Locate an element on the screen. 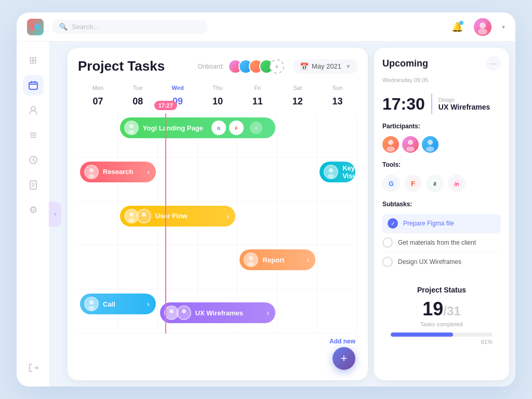 The image size is (532, 399). task-label-report: Report is located at coordinates (273, 260).